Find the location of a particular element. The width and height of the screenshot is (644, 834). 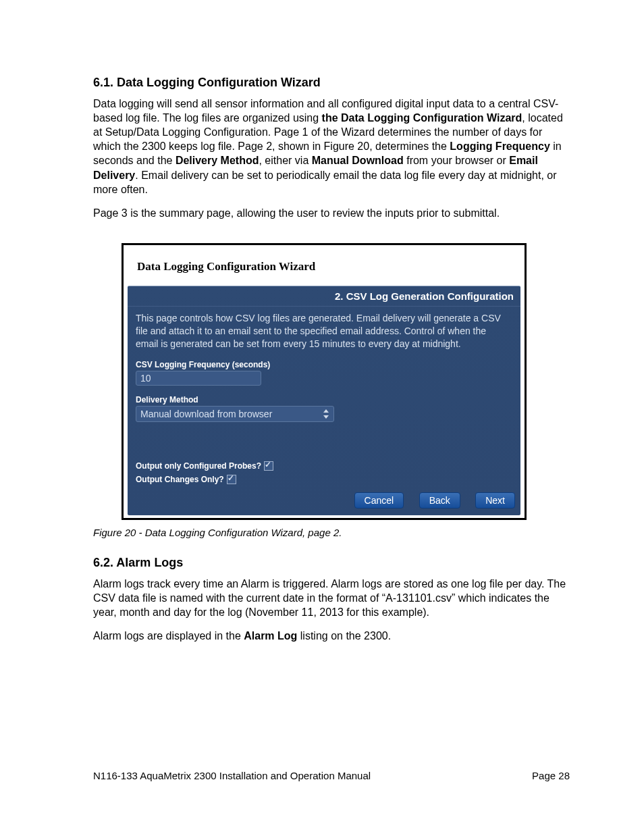

freq-label: CSV Logging Frequency (seconds) is located at coordinates (328, 365).